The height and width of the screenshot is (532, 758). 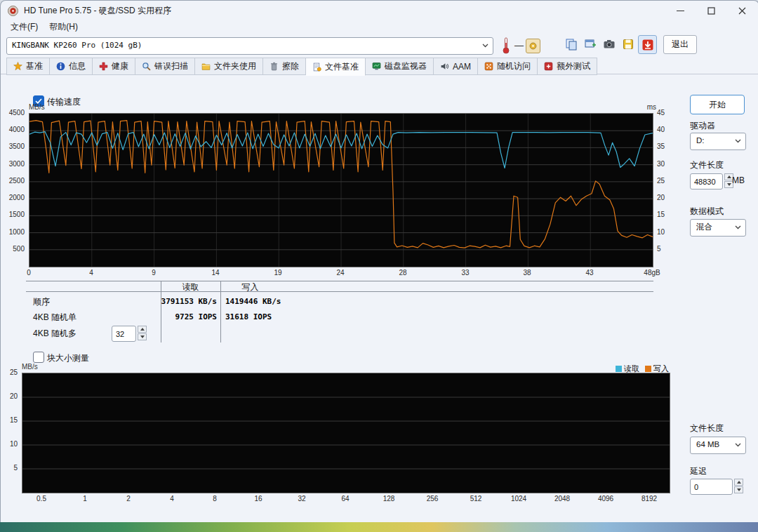 What do you see at coordinates (379, 66) in the screenshot?
I see `tabbar: 基准 信息 健康 错误扫描 文件夹使用 擦除` at bounding box center [379, 66].